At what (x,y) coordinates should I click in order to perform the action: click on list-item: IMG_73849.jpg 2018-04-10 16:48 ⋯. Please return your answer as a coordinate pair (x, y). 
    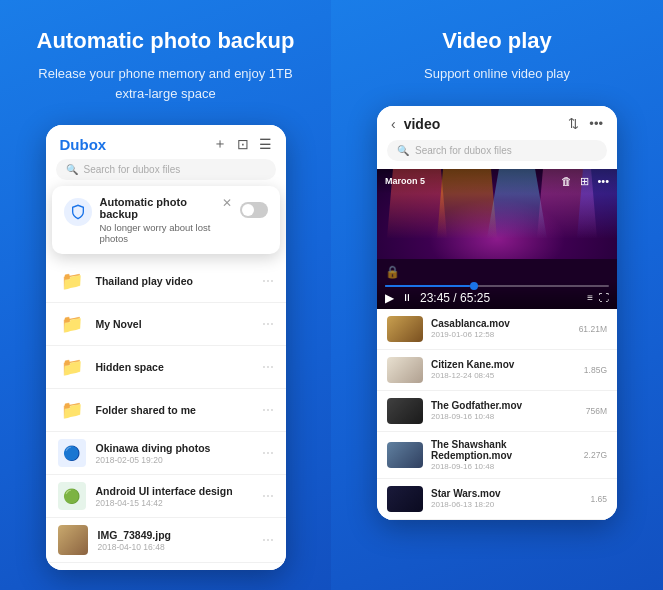
    Looking at the image, I should click on (166, 540).